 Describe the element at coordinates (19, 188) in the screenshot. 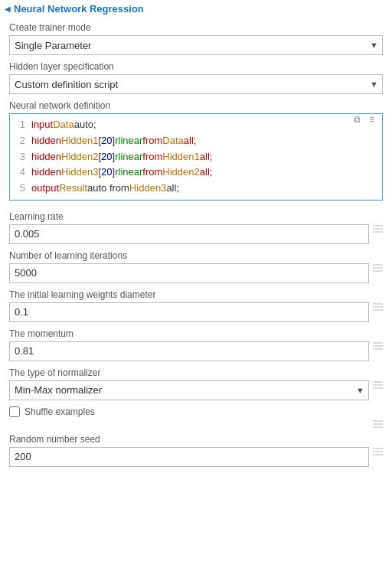

I see `line-num-5: 5` at that location.